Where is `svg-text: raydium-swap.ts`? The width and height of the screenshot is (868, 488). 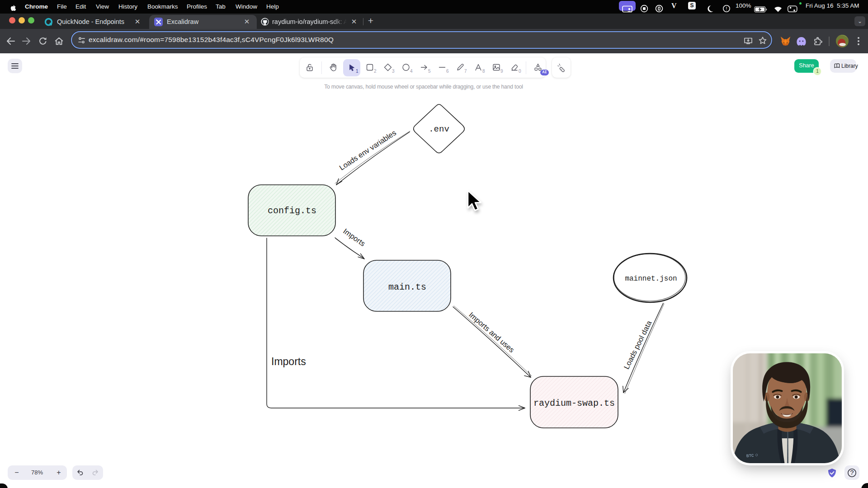 svg-text: raydium-swap.ts is located at coordinates (574, 403).